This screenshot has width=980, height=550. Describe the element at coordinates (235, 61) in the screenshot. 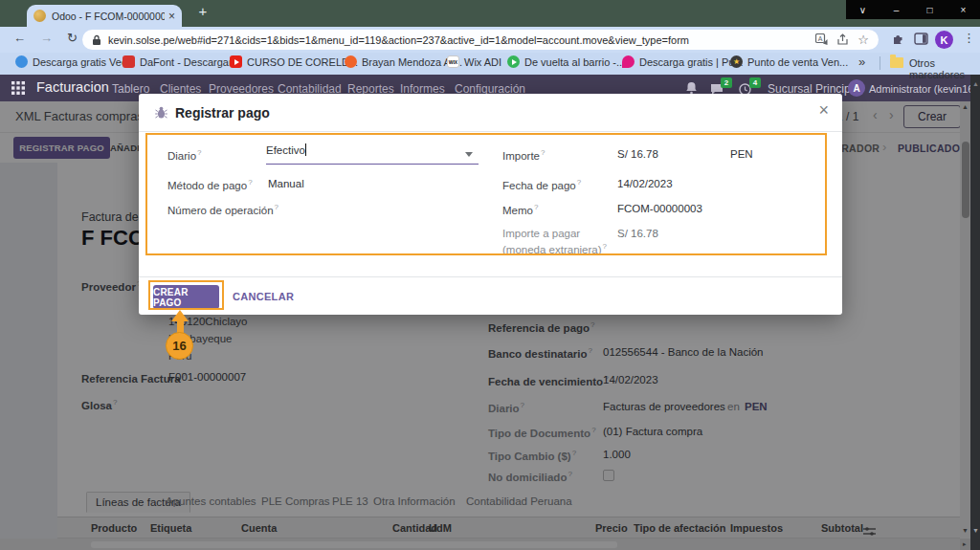

I see `youtube-icon` at that location.